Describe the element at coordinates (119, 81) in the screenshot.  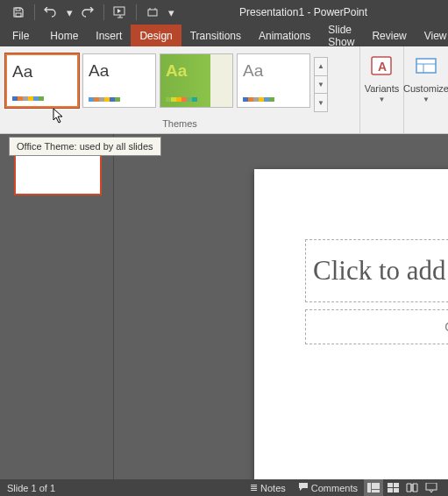
I see `theme-item-2: Aa` at that location.